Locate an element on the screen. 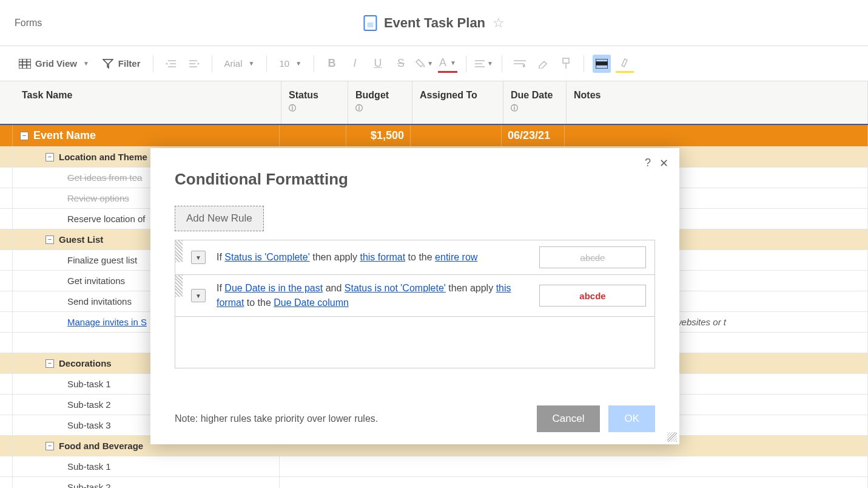 This screenshot has height=488, width=868. forms-link: Forms is located at coordinates (28, 23).